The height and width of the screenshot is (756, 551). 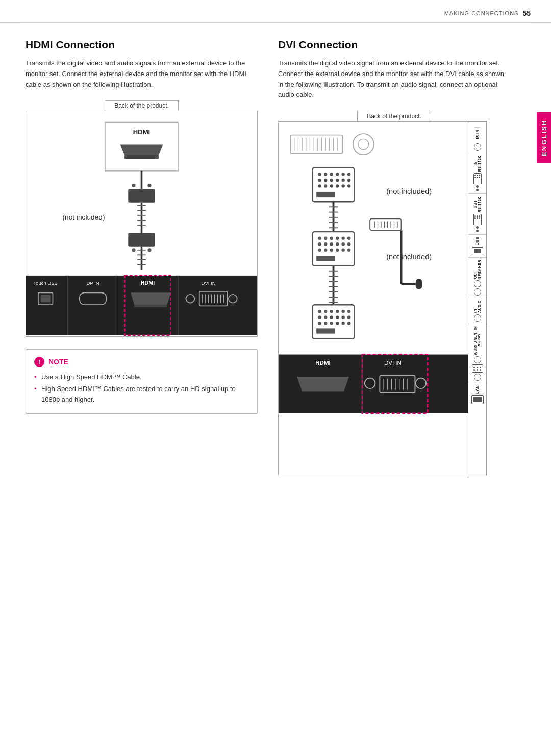 I want to click on english-language-tab: ENGLISH, so click(x=544, y=138).